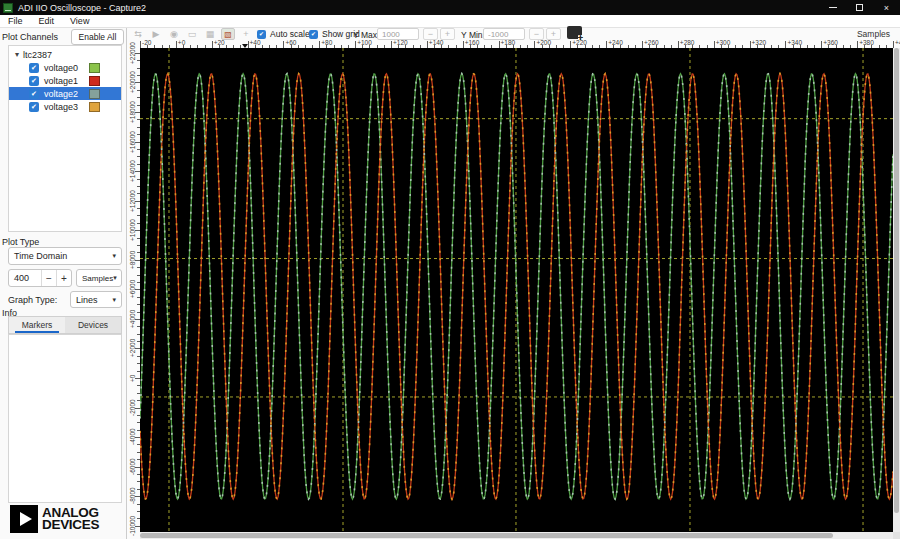 Image resolution: width=900 pixels, height=539 pixels. Describe the element at coordinates (132, 348) in the screenshot. I see `y-tick-label: +2000` at that location.